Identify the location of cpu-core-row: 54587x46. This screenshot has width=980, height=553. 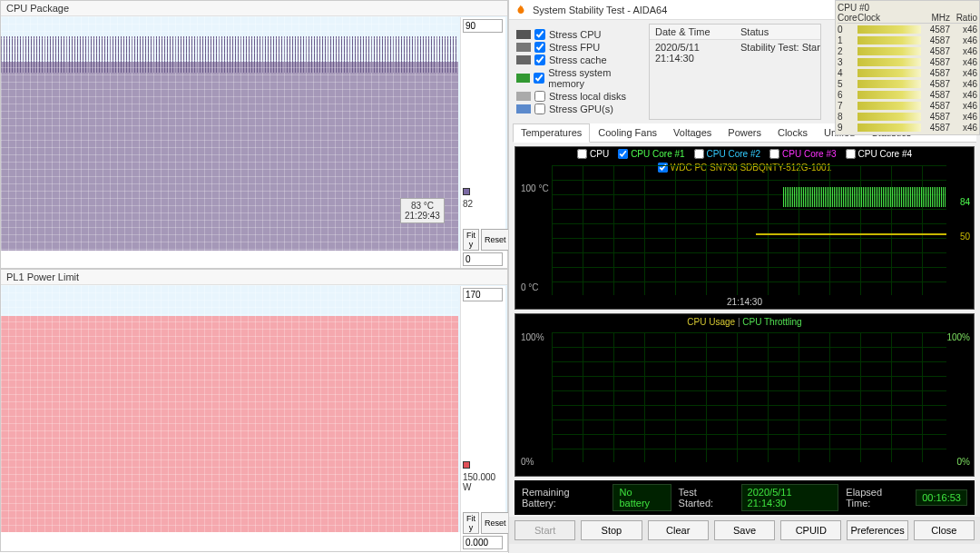
(907, 84).